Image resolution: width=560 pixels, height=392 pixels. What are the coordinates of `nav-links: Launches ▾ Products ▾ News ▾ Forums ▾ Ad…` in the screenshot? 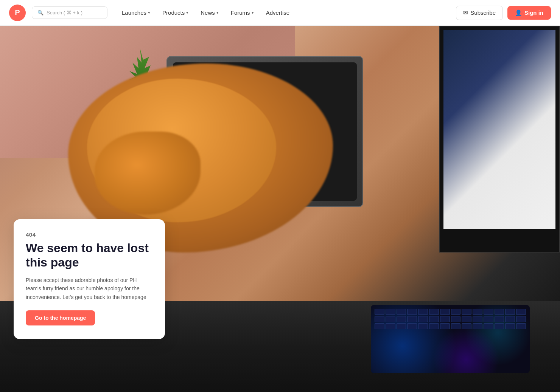 It's located at (206, 13).